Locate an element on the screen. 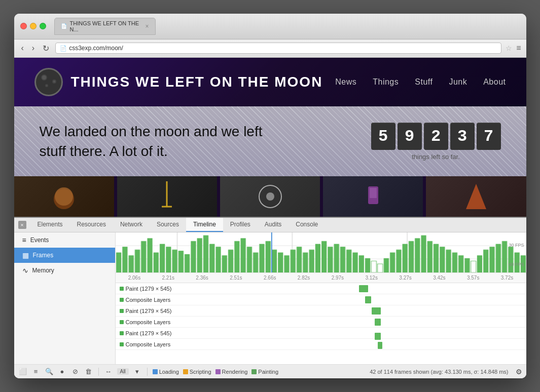 This screenshot has height=392, width=540. counter-label: things left so far. is located at coordinates (436, 157).